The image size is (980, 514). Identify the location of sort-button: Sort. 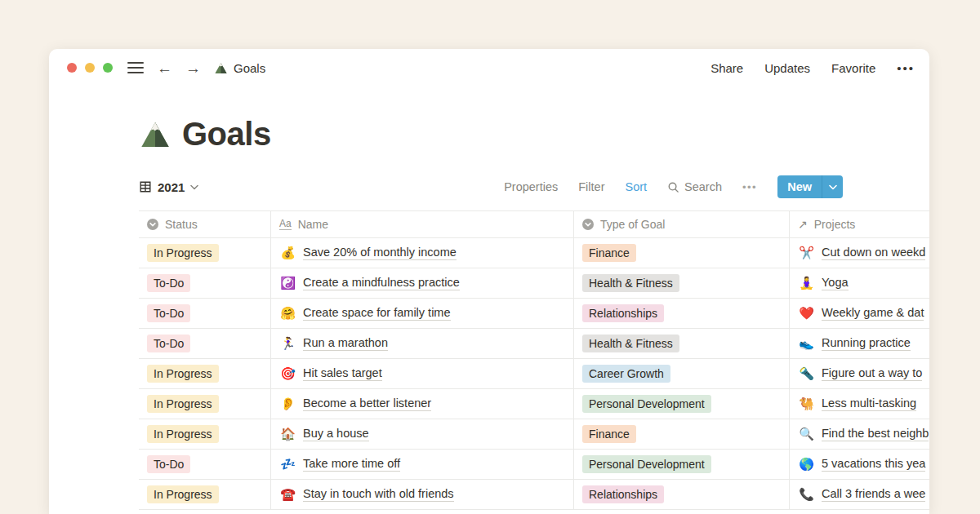
(635, 187).